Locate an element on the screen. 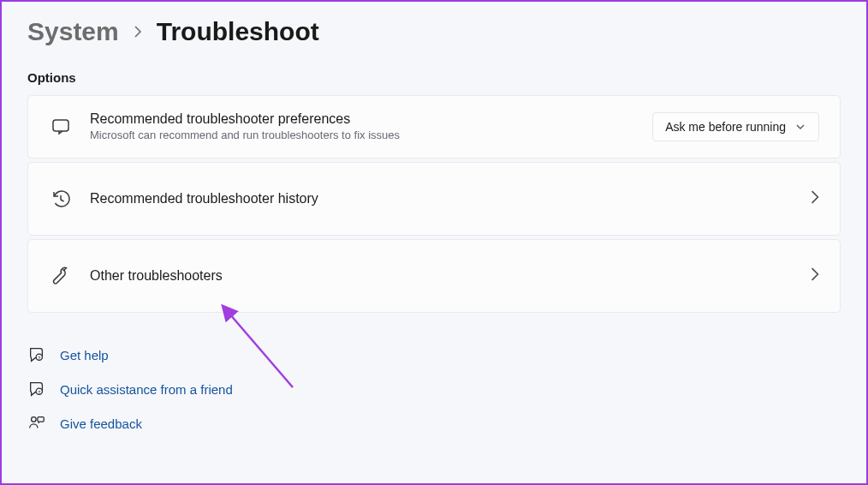  wrench-icon is located at coordinates (61, 276).